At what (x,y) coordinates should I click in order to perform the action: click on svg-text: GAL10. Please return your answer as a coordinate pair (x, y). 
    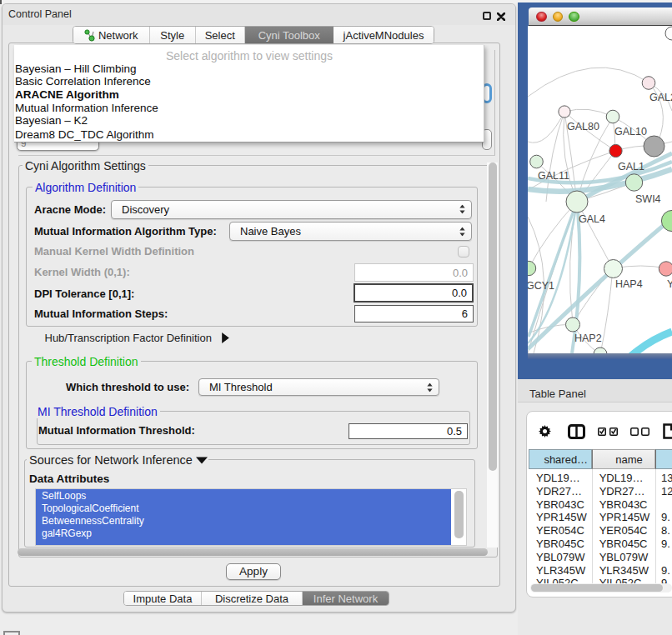
    Looking at the image, I should click on (630, 132).